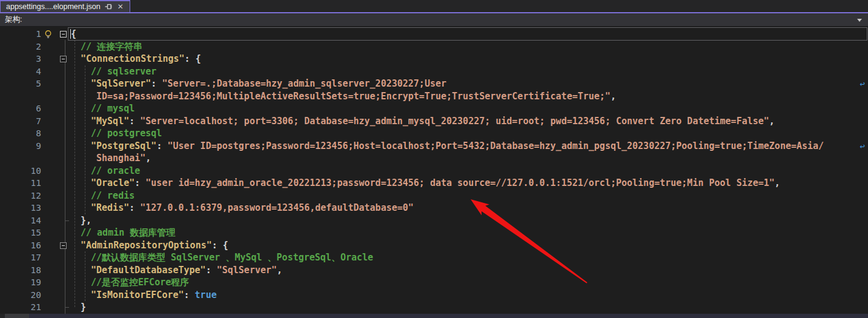 The width and height of the screenshot is (868, 318). What do you see at coordinates (21, 282) in the screenshot?
I see `line-number: 19` at bounding box center [21, 282].